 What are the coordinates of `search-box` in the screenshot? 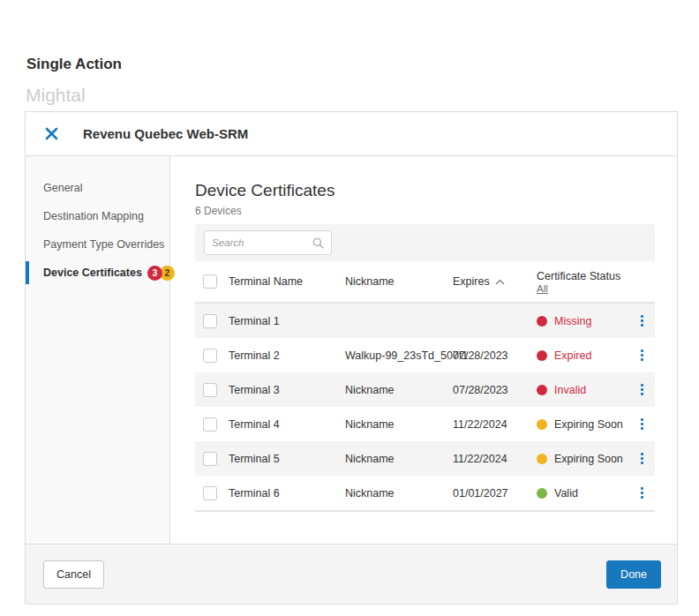 It's located at (268, 243).